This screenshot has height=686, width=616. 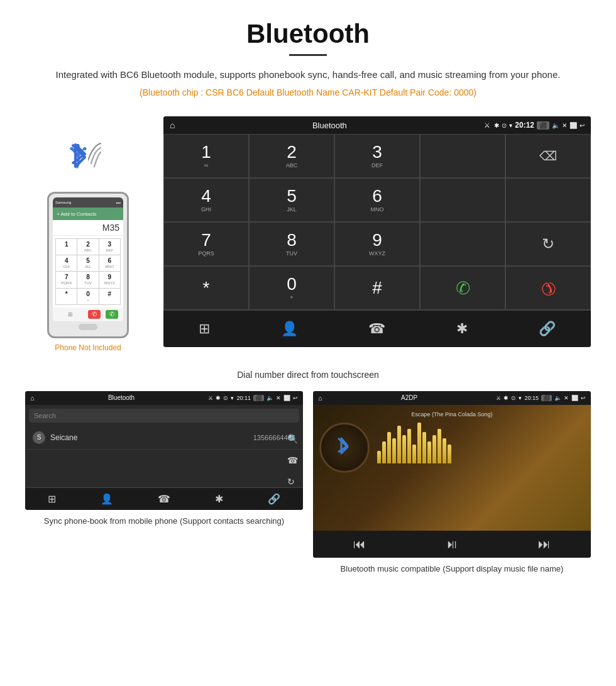 I want to click on call-icon: ☎, so click(x=293, y=460).